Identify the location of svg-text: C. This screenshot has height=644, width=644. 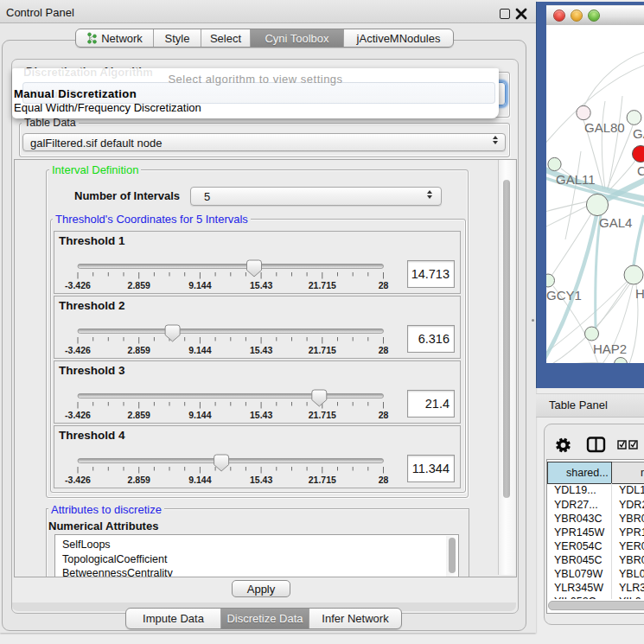
(641, 171).